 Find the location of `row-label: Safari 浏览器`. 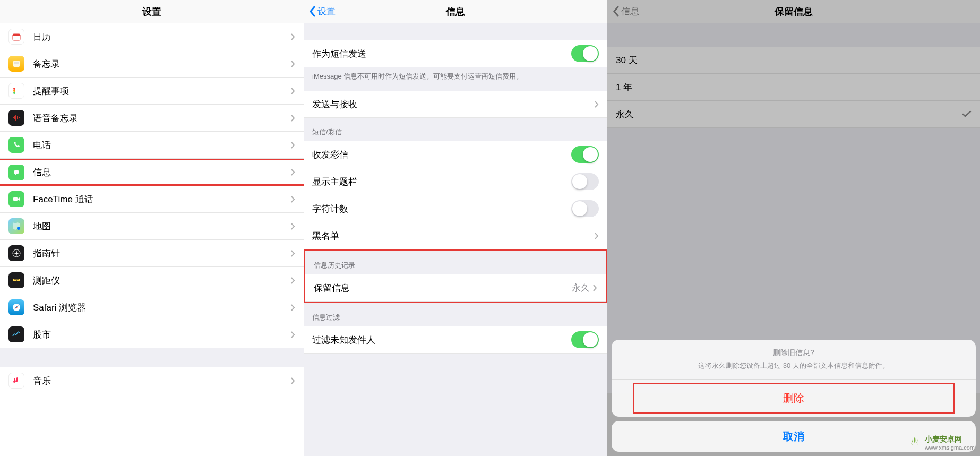

row-label: Safari 浏览器 is located at coordinates (162, 308).